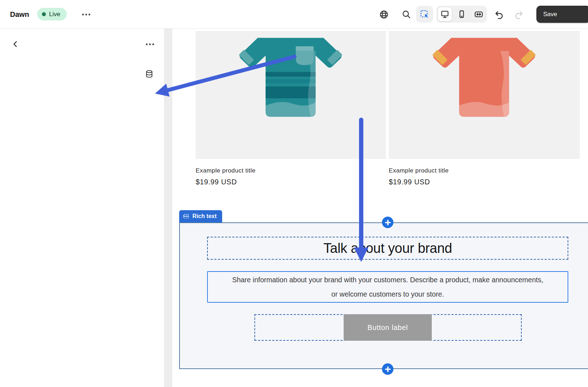  I want to click on back-button, so click(15, 44).